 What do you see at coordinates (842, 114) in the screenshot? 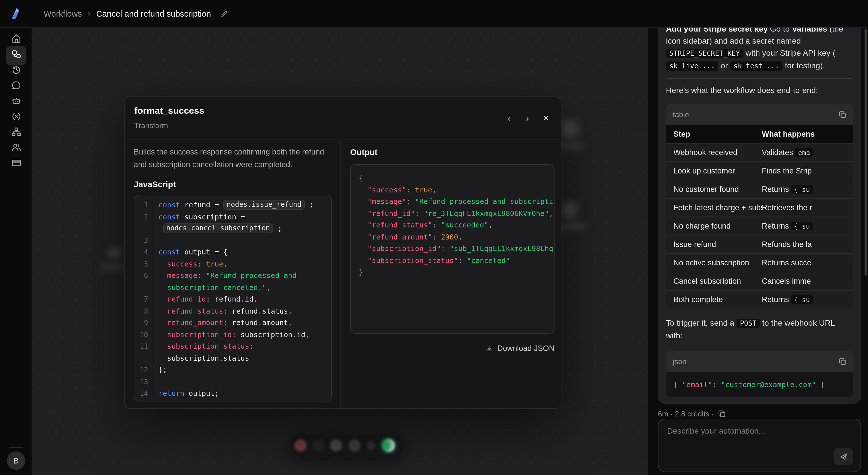
I see `copy-table-button` at bounding box center [842, 114].